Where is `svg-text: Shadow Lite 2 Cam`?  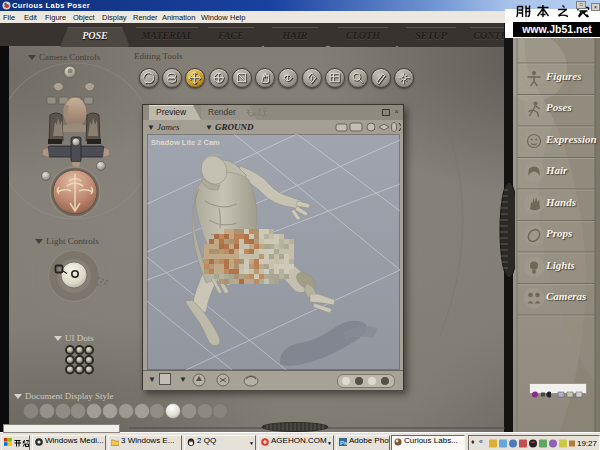
svg-text: Shadow Lite 2 Cam is located at coordinates (186, 142).